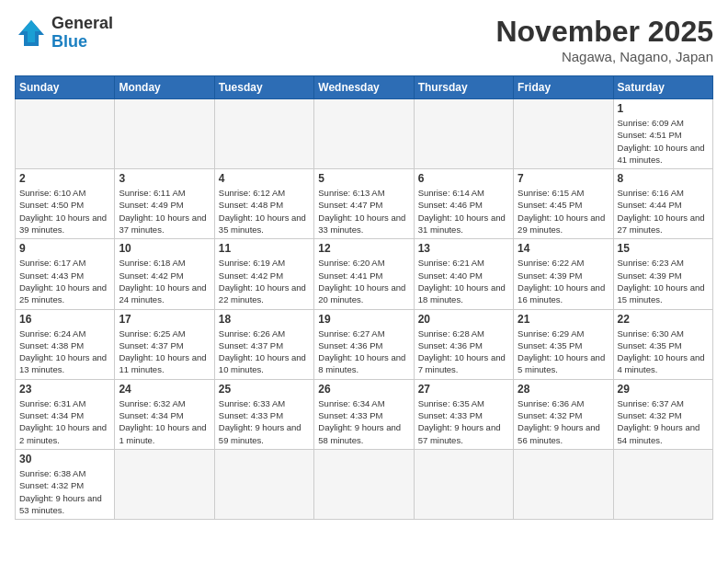 Image resolution: width=728 pixels, height=563 pixels. I want to click on day-info: Sunrise: 6:20 AM Sunset: 4:41 PM Dayligh…, so click(364, 282).